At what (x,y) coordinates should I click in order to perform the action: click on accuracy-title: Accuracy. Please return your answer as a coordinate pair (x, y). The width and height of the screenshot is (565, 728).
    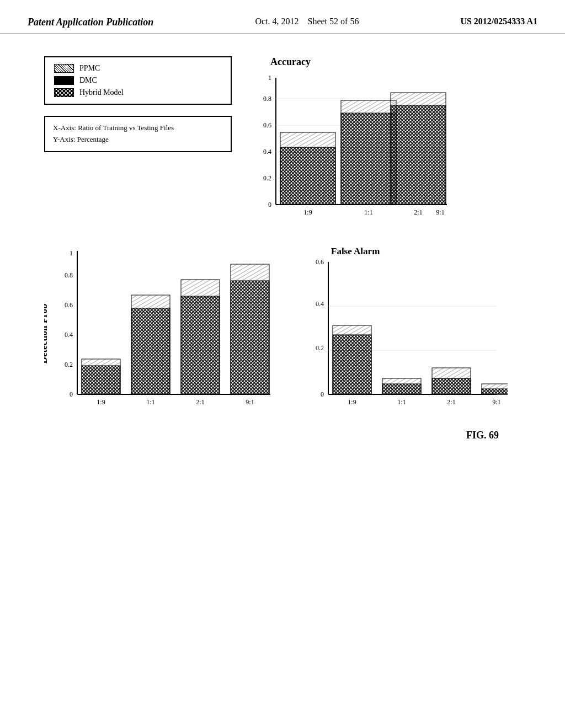
    Looking at the image, I should click on (396, 62).